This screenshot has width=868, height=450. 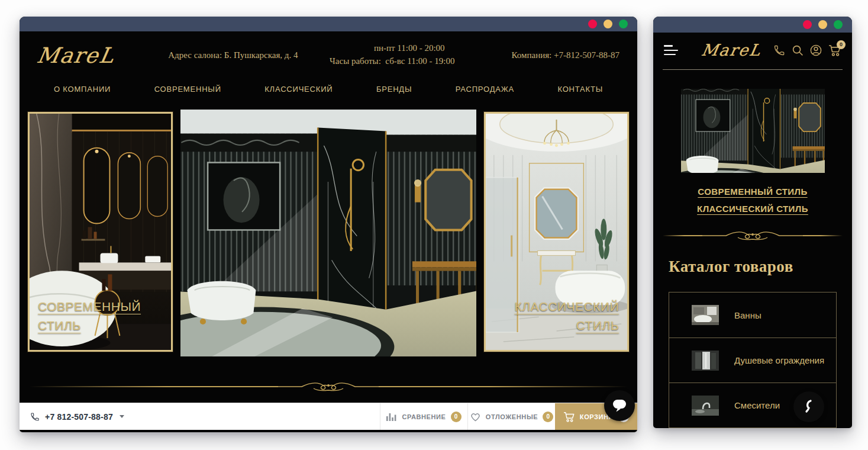 I want to click on footer-phone: +7 812-507-88-87, so click(x=200, y=417).